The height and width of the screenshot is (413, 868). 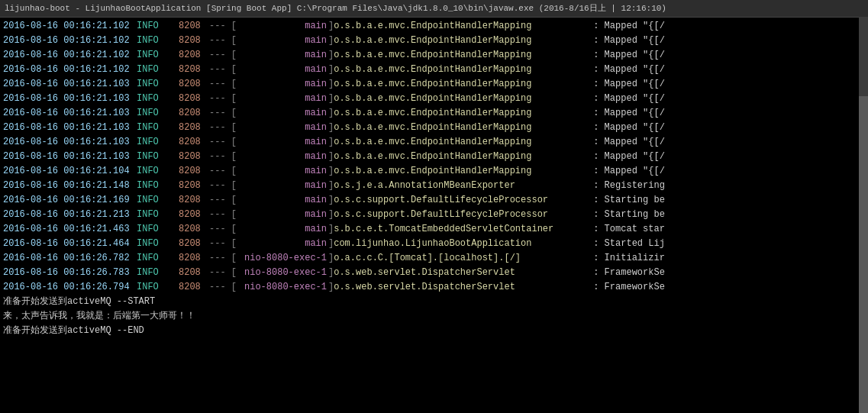 What do you see at coordinates (70, 287) in the screenshot?
I see `log-timestamp: 2016-08-16 00:16:26.794` at bounding box center [70, 287].